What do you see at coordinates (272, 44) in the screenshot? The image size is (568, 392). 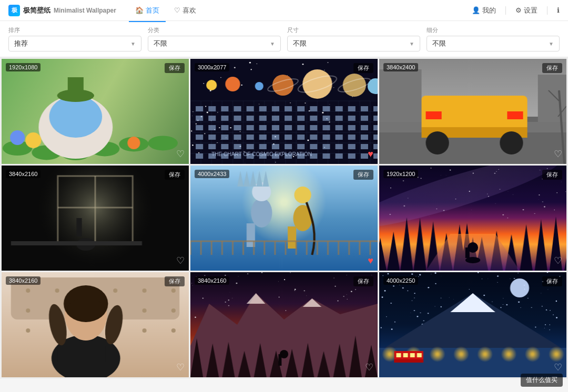 I see `chevron-down-icon2: ▼` at bounding box center [272, 44].